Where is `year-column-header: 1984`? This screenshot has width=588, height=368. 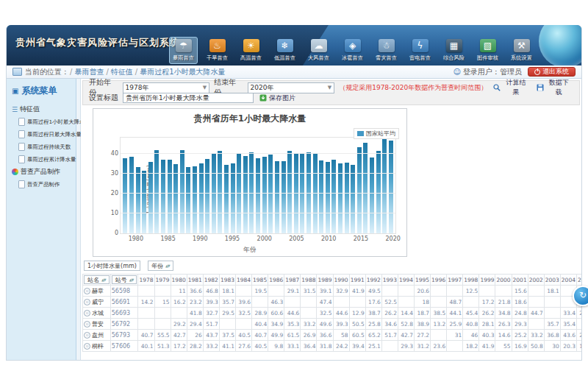
year-column-header: 1984 is located at coordinates (243, 280).